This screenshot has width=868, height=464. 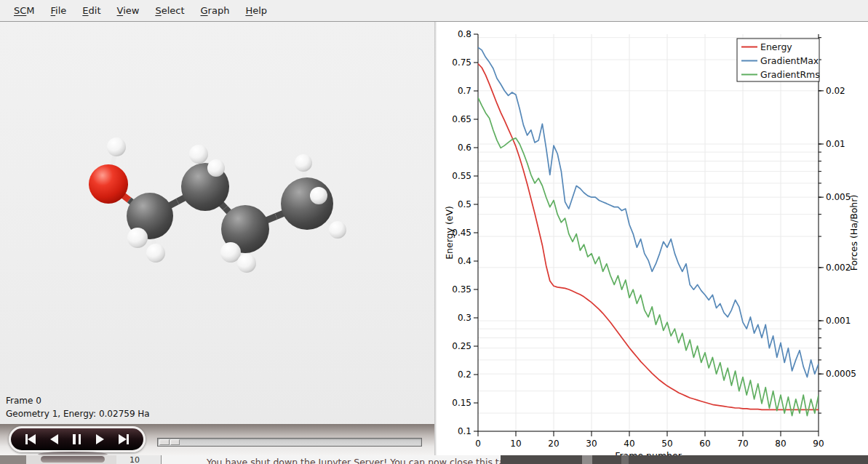 I want to click on play-icon, so click(x=100, y=439).